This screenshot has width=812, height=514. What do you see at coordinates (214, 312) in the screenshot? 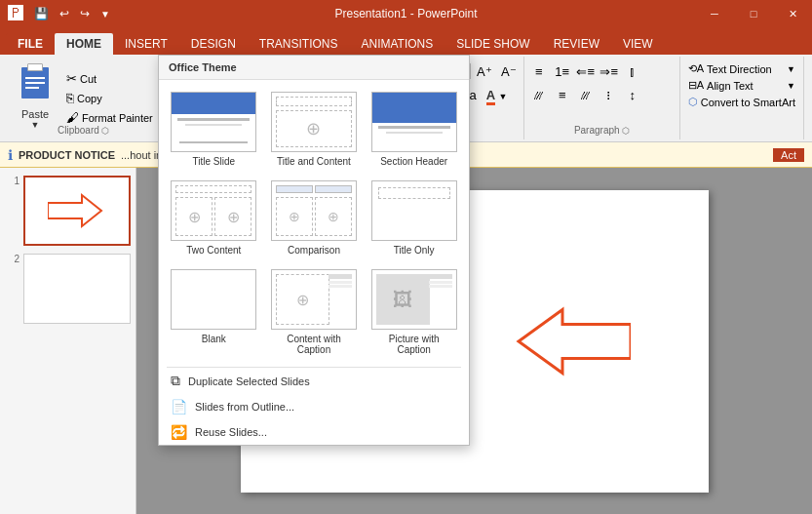
I see `layout-blank: Blank` at bounding box center [214, 312].